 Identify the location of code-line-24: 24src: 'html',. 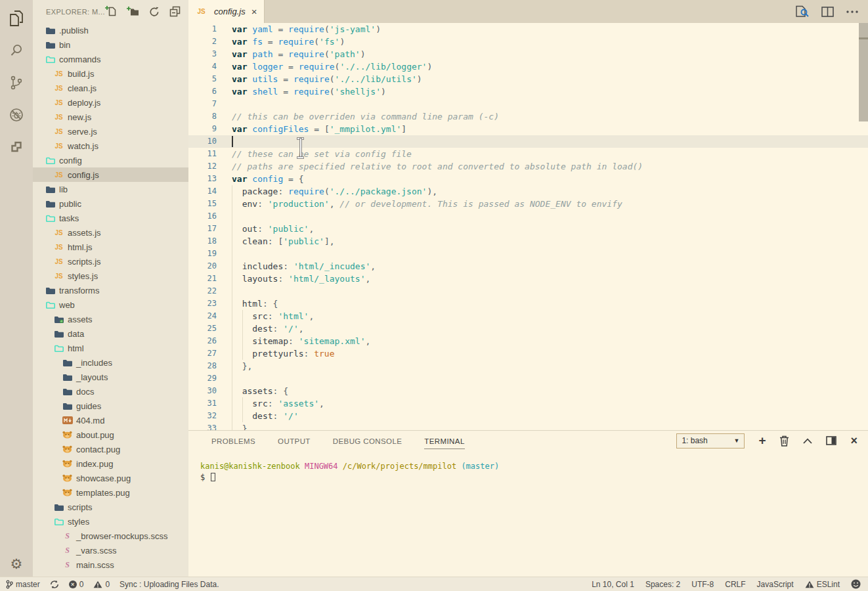
(528, 317).